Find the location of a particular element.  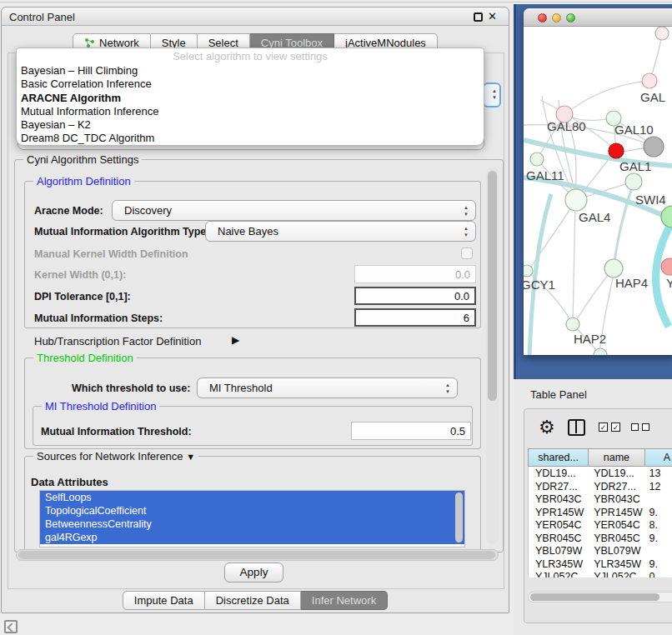

bottom-tab-bar: Impute DataDiscretize DataInfer Network is located at coordinates (255, 600).